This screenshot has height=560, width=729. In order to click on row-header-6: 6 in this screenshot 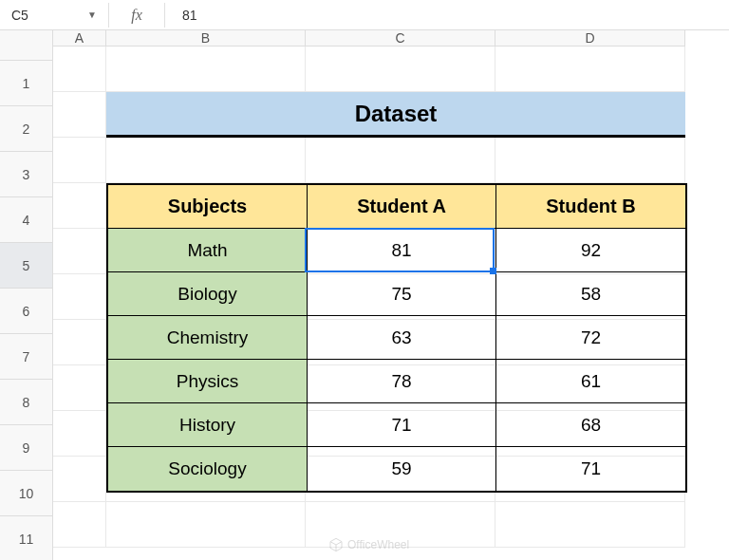, I will do `click(27, 311)`.